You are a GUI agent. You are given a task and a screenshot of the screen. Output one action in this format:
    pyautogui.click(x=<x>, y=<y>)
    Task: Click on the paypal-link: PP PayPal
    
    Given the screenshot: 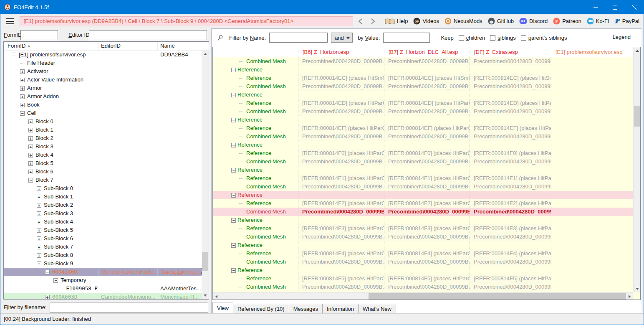 What is the action you would take?
    pyautogui.click(x=627, y=21)
    